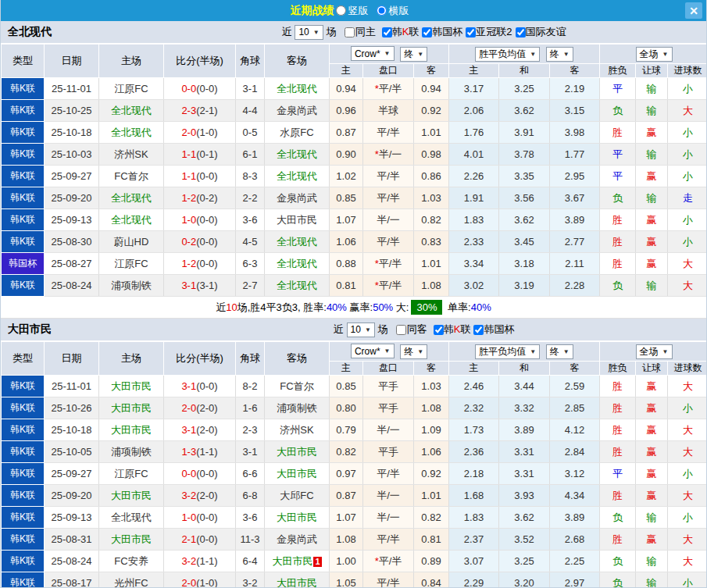 The height and width of the screenshot is (588, 707). Describe the element at coordinates (389, 71) in the screenshot. I see `col-header-handicap: 盘口` at that location.